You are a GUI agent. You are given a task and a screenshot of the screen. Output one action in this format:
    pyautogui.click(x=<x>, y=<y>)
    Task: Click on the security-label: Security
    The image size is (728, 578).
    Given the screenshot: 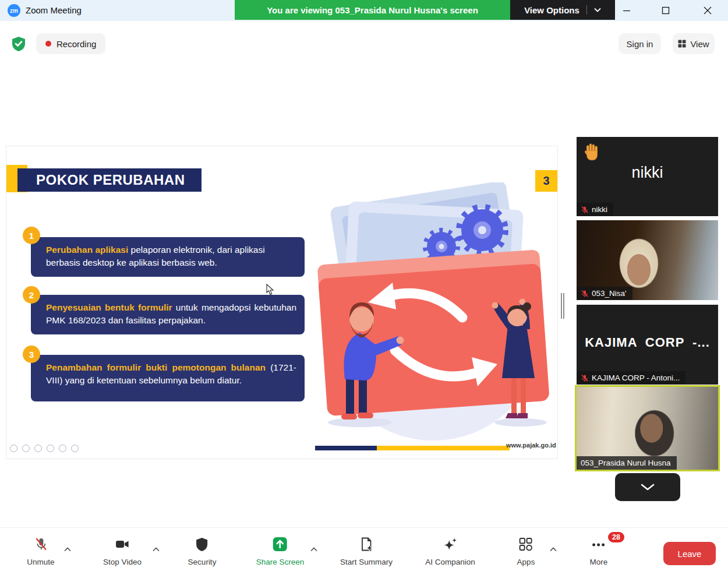 What is the action you would take?
    pyautogui.click(x=203, y=562)
    